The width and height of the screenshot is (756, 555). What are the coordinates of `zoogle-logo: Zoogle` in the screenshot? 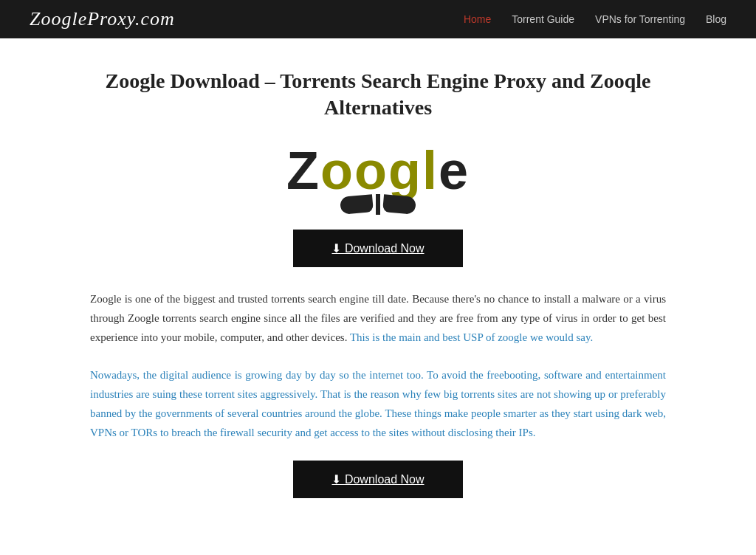 It's located at (378, 179).